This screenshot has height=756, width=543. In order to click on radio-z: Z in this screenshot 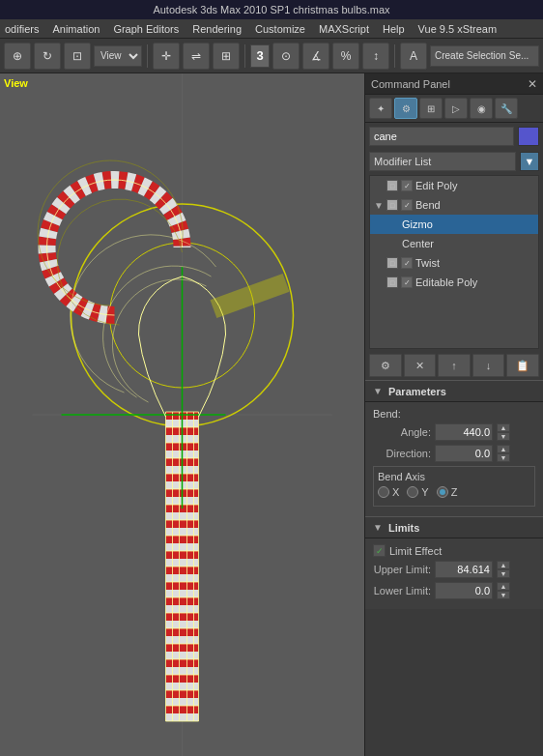, I will do `click(447, 492)`.